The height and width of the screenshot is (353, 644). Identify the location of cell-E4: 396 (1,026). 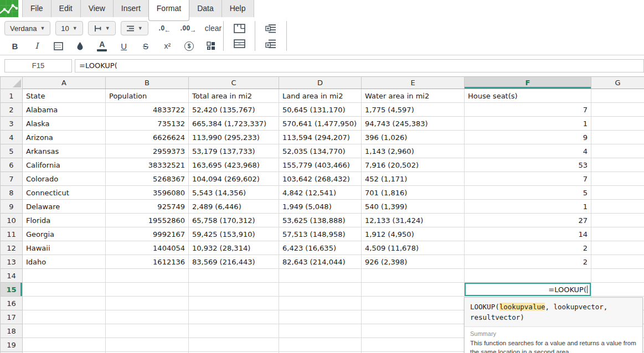
(413, 137).